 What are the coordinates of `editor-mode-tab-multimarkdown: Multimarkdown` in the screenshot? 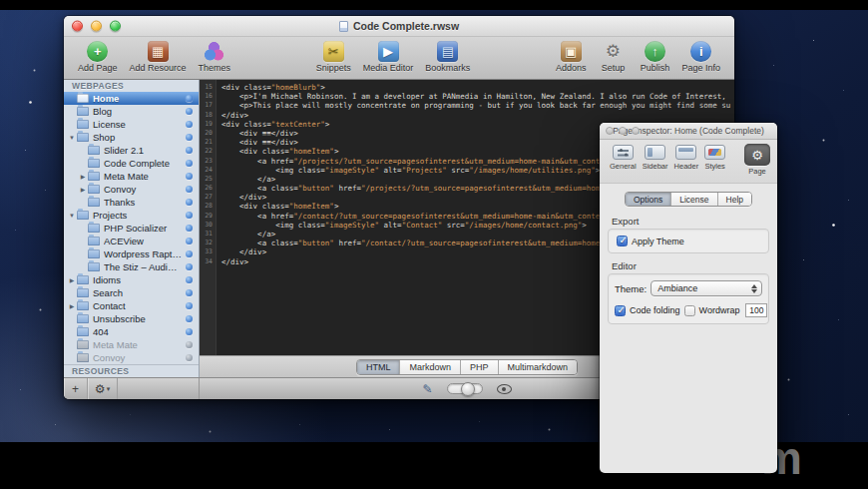 It's located at (539, 367).